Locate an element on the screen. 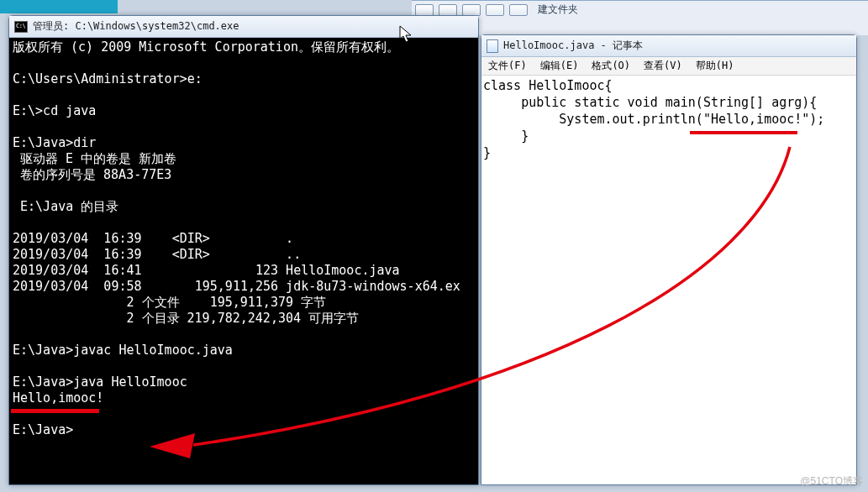 This screenshot has height=492, width=868. annotation-underline-output is located at coordinates (55, 411).